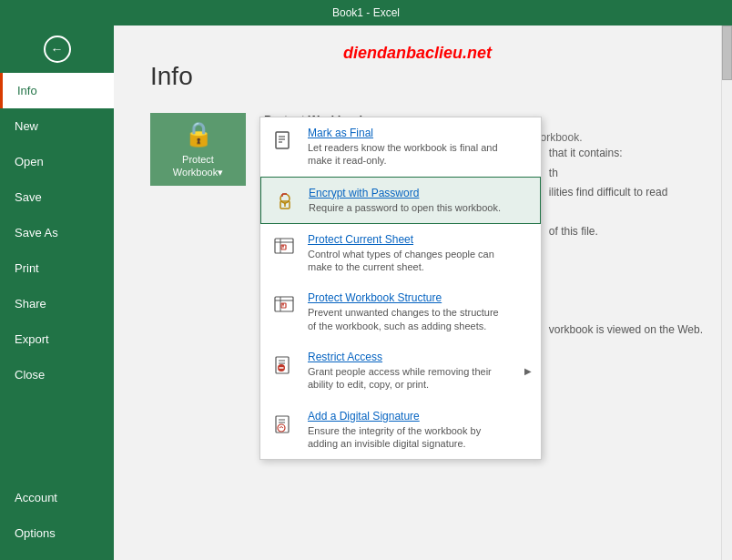 This screenshot has height=560, width=732. Describe the element at coordinates (626, 232) in the screenshot. I see `right-text-4: of this file.` at that location.